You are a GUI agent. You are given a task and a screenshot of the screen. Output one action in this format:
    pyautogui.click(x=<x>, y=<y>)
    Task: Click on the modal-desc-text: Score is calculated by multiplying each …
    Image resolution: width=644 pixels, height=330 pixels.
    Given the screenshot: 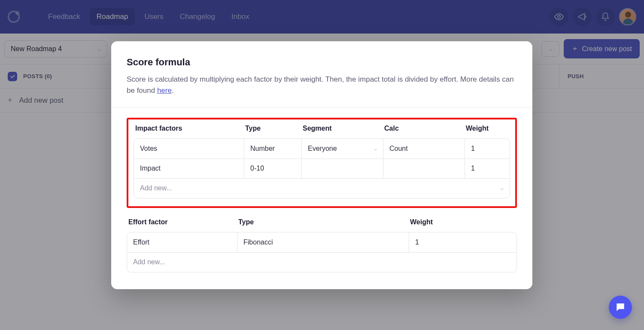 What is the action you would take?
    pyautogui.click(x=320, y=85)
    